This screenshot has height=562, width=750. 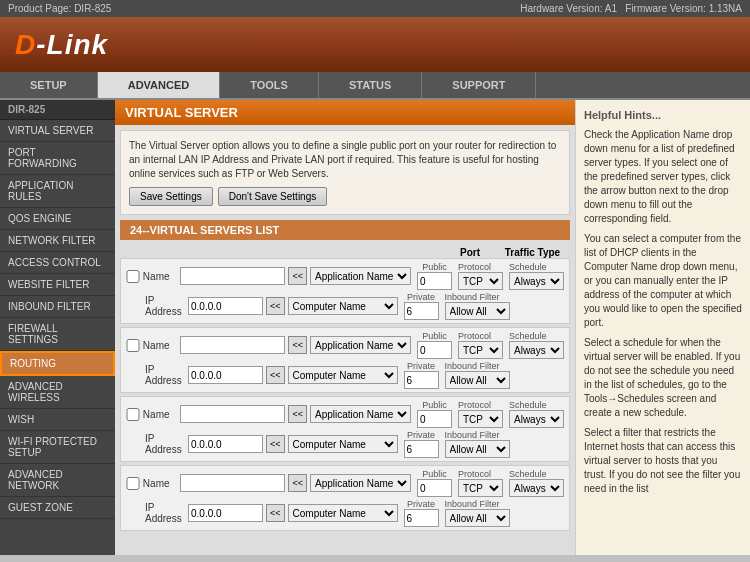 I want to click on schedule-select-3: Always, so click(x=536, y=488).